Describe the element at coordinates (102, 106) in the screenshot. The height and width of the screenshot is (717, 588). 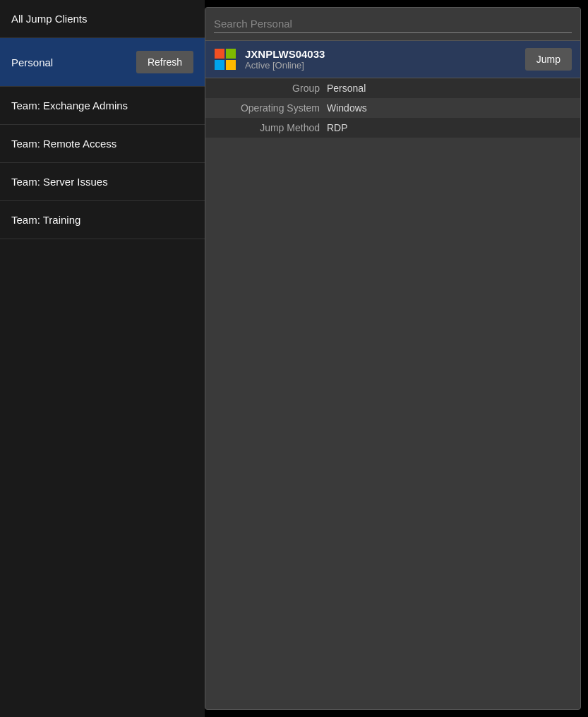
I see `sidebar-item-team-exchange-admins: Team: Exchange Admins` at that location.